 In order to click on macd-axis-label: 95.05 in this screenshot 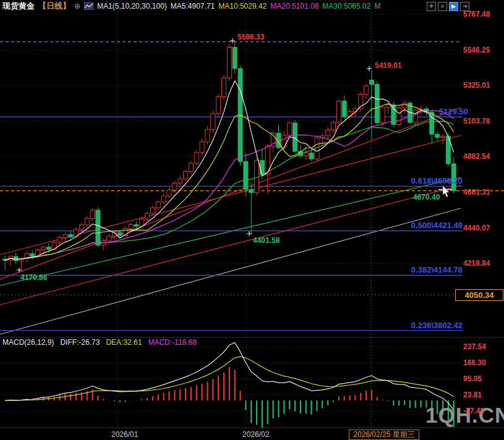, I will do `click(472, 379)`.